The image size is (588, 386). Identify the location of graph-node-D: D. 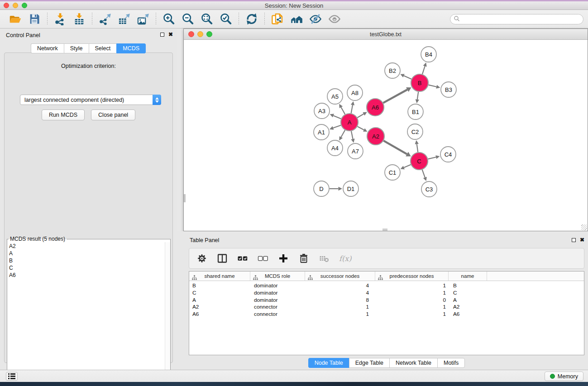
(321, 189).